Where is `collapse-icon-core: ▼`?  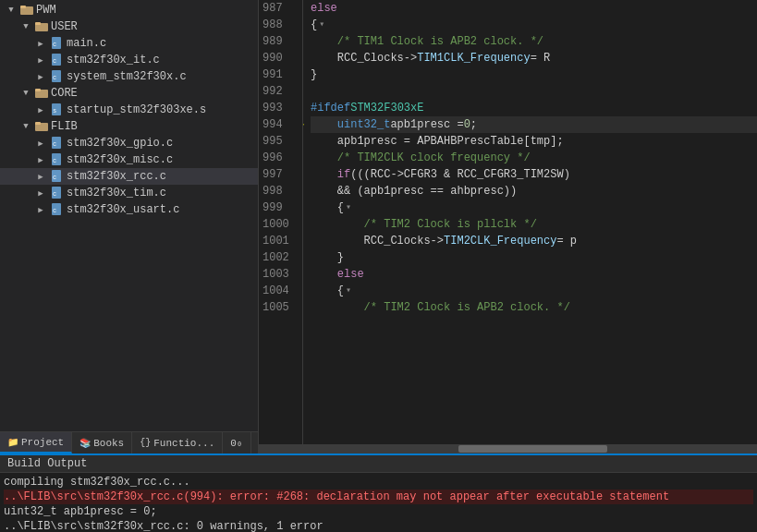
collapse-icon-core: ▼ is located at coordinates (26, 93).